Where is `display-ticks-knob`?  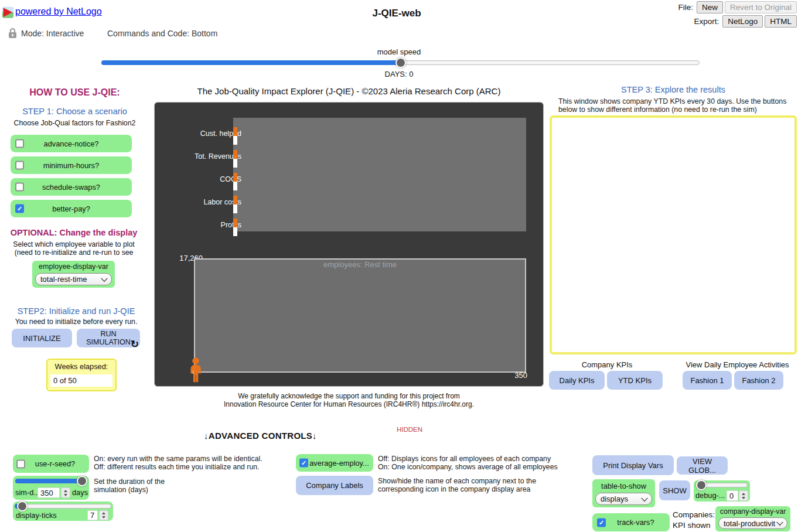
display-ticks-knob is located at coordinates (22, 506).